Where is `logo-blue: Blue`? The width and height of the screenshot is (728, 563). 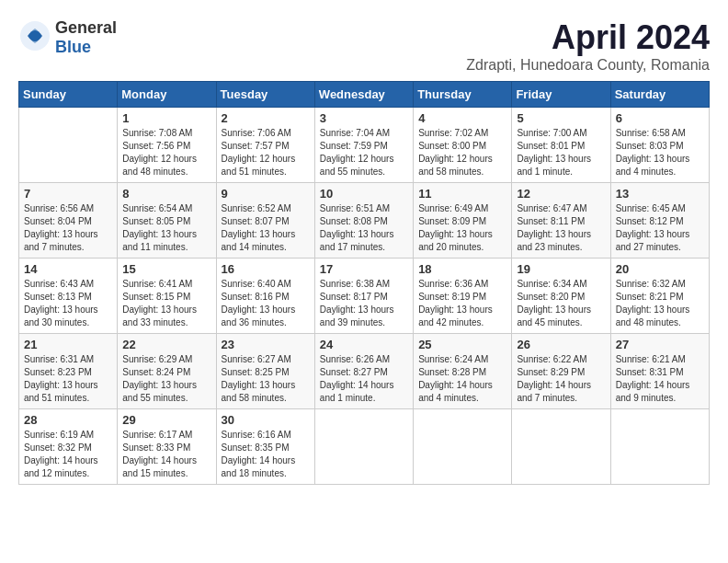
logo-blue: Blue is located at coordinates (74, 47).